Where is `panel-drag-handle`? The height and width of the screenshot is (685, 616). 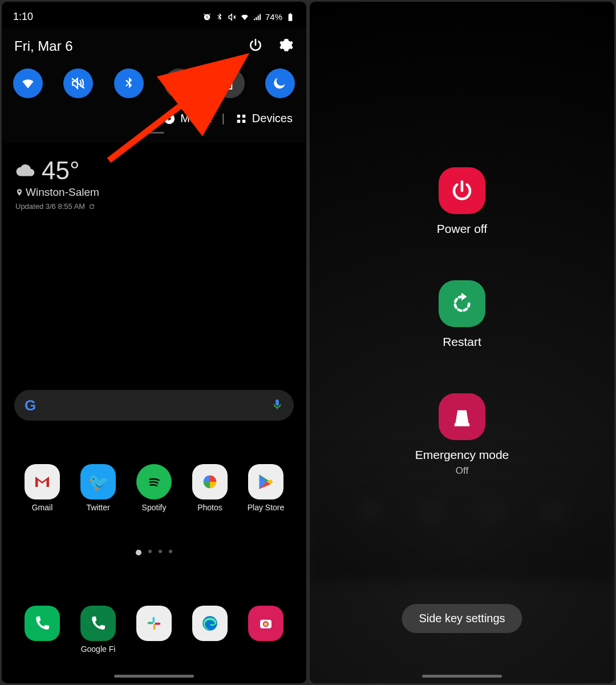 panel-drag-handle is located at coordinates (154, 132).